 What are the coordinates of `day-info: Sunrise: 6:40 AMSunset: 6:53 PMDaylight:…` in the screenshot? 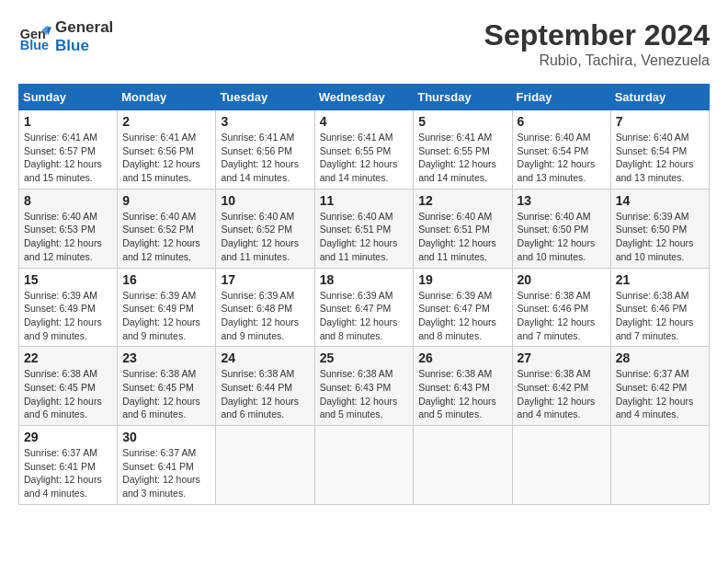 It's located at (68, 237).